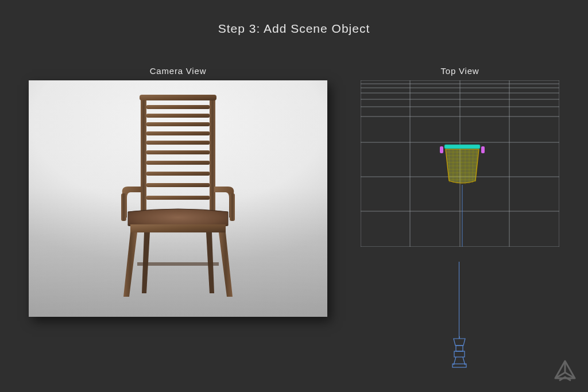 Image resolution: width=588 pixels, height=392 pixels. Describe the element at coordinates (460, 164) in the screenshot. I see `top-view-viewport` at that location.